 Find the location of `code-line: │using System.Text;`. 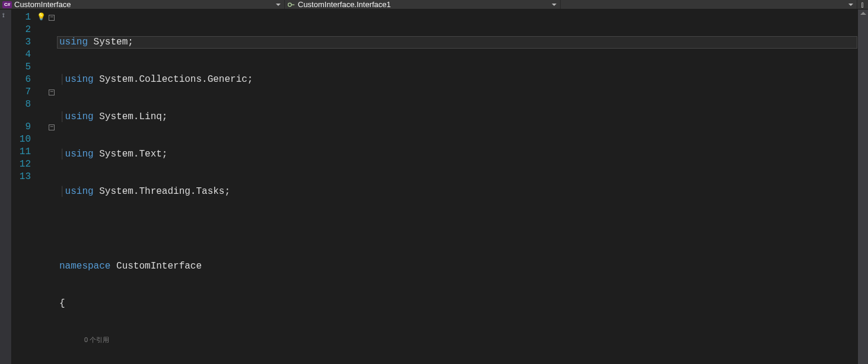

code-line: │using System.Text; is located at coordinates (457, 154).